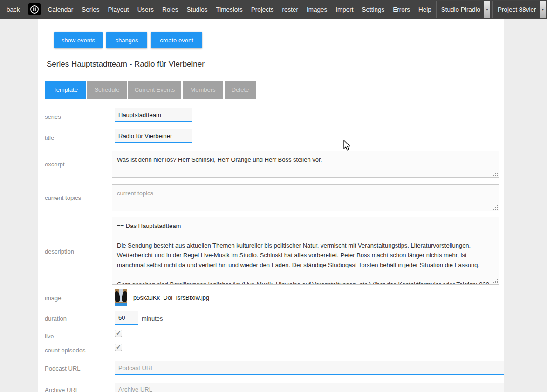  I want to click on nav-item-errors: Errors, so click(402, 9).